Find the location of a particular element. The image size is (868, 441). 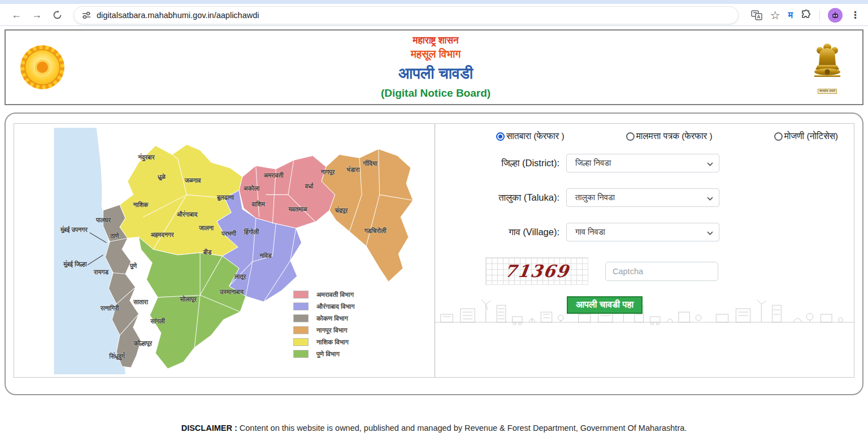

district-label: रायगड is located at coordinates (101, 273).